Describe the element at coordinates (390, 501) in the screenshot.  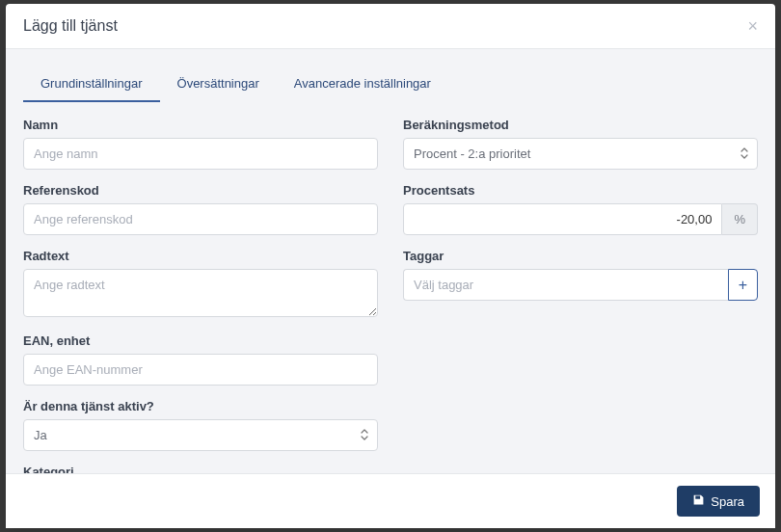
I see `modal-footer: Spara` at that location.